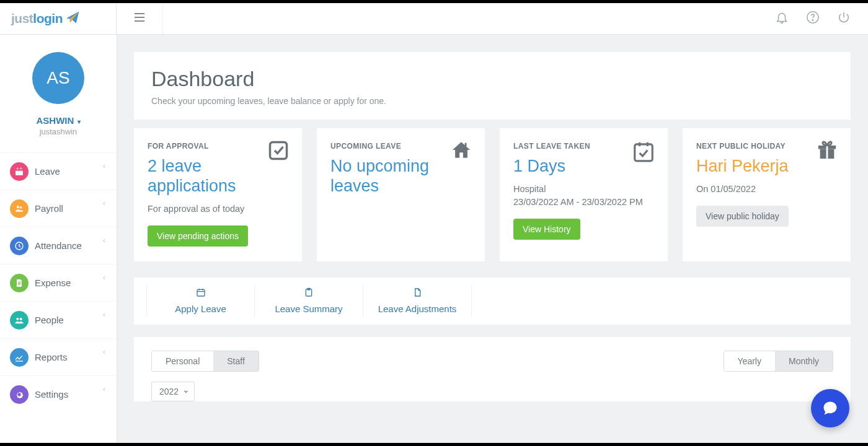 The image size is (868, 446). I want to click on calendar-check-icon, so click(644, 152).